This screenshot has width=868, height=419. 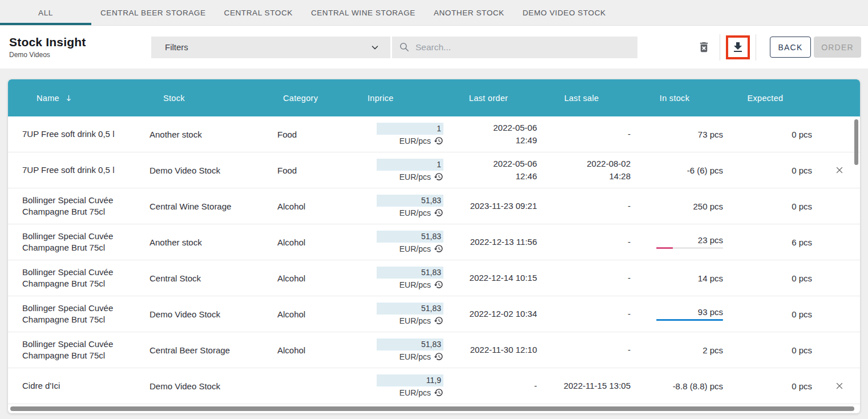 What do you see at coordinates (271, 47) in the screenshot?
I see `filters-dropdown: Filters` at bounding box center [271, 47].